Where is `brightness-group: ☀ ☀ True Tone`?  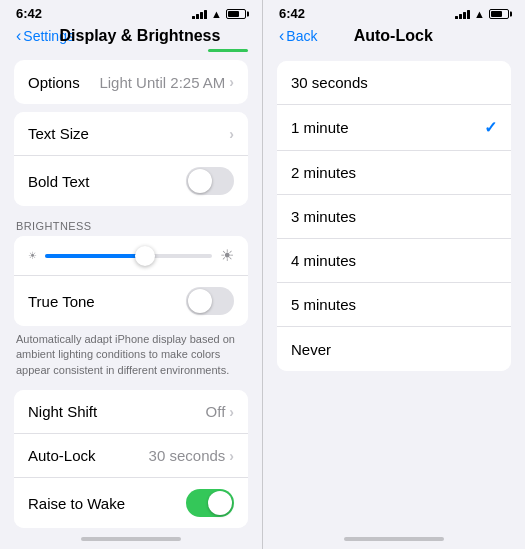 brightness-group: ☀ ☀ True Tone is located at coordinates (131, 281).